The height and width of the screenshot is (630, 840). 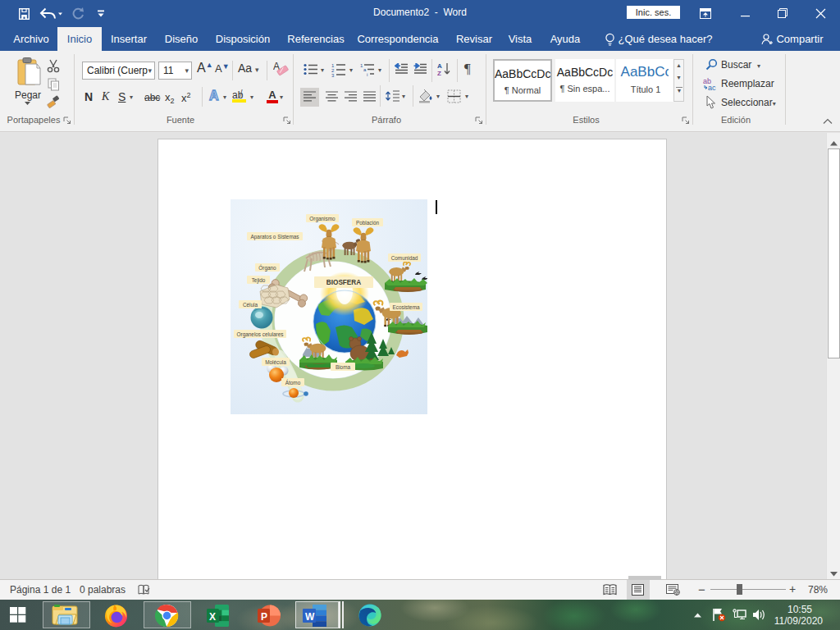 What do you see at coordinates (440, 66) in the screenshot?
I see `svg-text: A` at bounding box center [440, 66].